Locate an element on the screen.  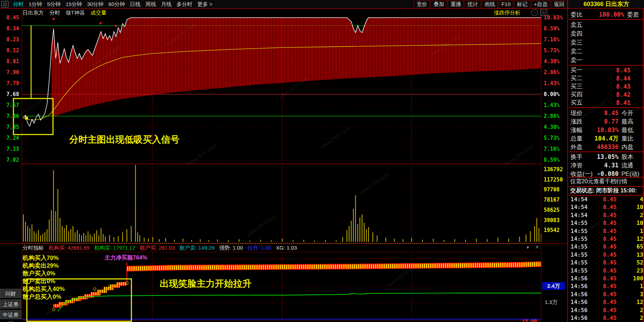
sell-row-卖五: 卖五 is located at coordinates (606, 25).